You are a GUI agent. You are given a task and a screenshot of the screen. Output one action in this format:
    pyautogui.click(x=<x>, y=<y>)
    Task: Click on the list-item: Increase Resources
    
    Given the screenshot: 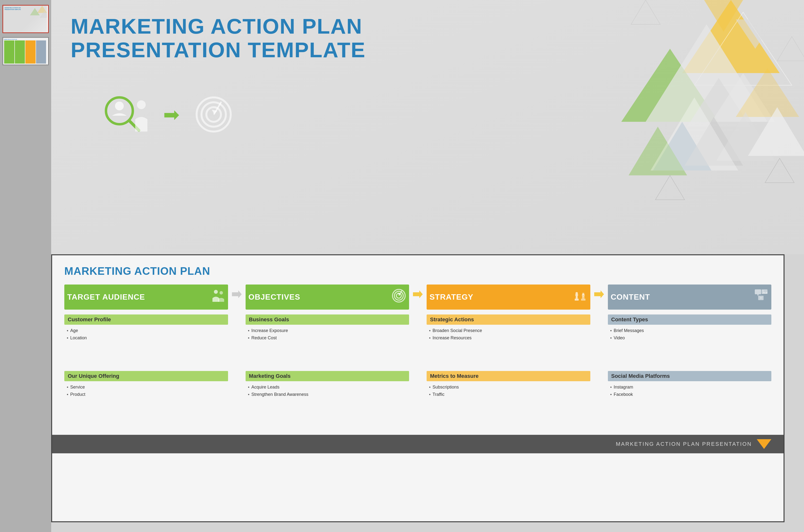 What is the action you would take?
    pyautogui.click(x=510, y=338)
    